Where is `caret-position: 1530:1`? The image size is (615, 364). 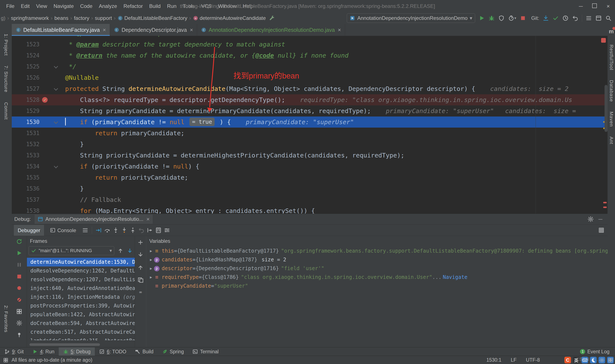
caret-position: 1530:1 is located at coordinates (494, 360).